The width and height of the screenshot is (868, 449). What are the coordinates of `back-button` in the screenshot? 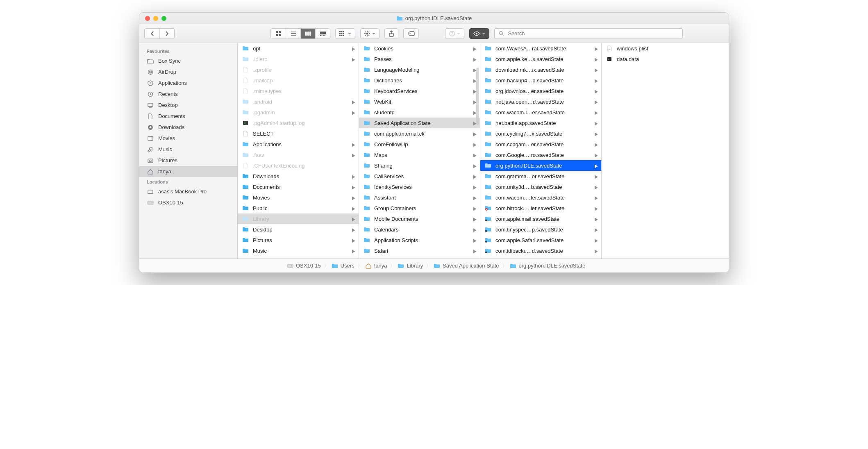 It's located at (152, 34).